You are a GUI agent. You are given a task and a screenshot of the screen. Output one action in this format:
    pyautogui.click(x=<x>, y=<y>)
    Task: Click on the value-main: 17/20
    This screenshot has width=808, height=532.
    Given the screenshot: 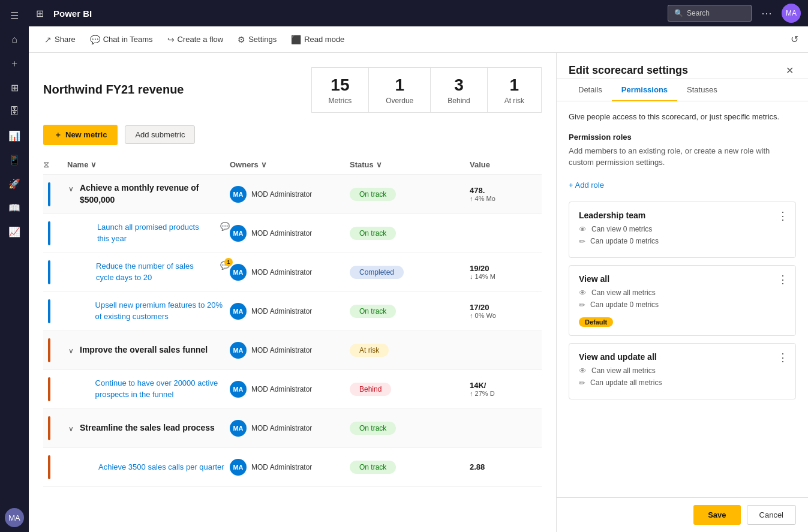 What is the action you would take?
    pyautogui.click(x=506, y=307)
    